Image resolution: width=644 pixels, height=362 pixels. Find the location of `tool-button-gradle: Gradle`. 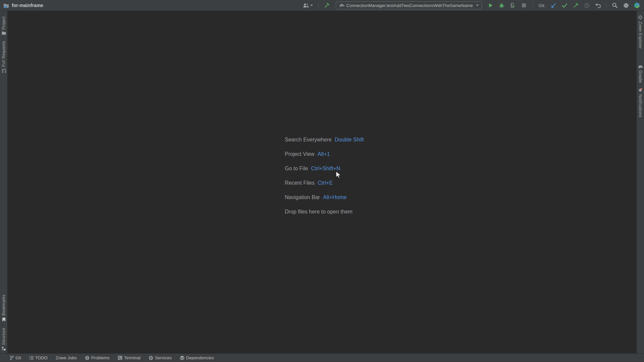

tool-button-gradle: Gradle is located at coordinates (641, 74).